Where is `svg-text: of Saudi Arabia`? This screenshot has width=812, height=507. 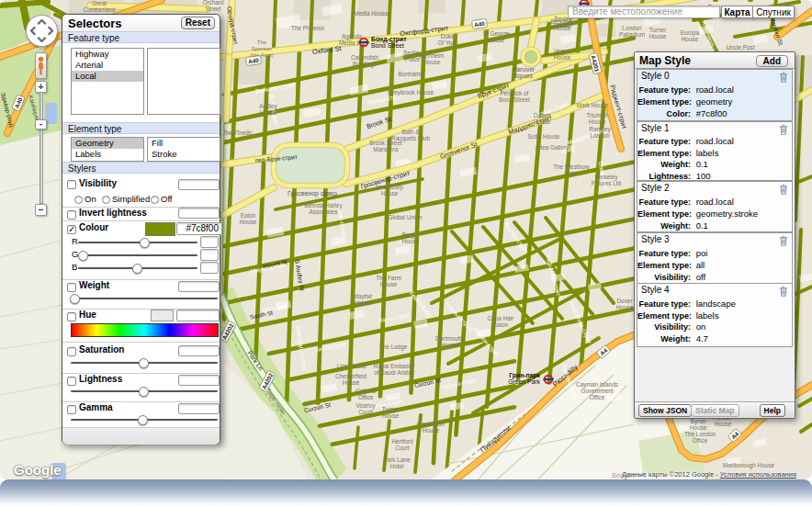 svg-text: of Saudi Arabia is located at coordinates (394, 373).